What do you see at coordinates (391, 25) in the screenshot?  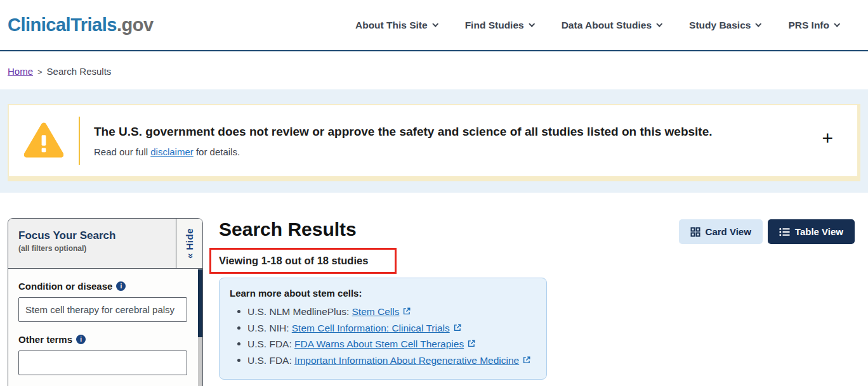 I see `nav-label: About This Site` at bounding box center [391, 25].